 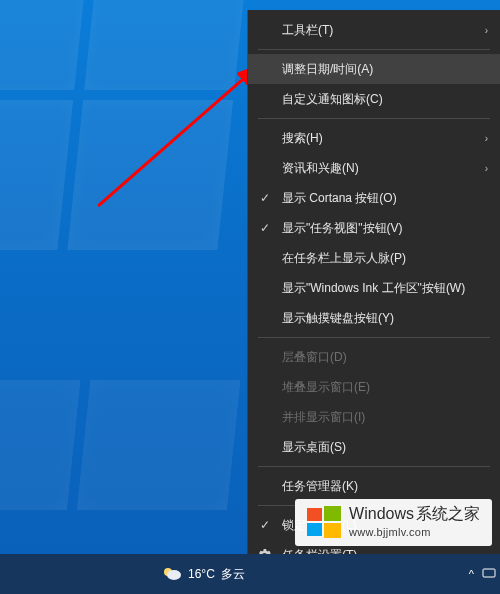 What do you see at coordinates (202, 574) in the screenshot?
I see `weather-temperature: 16°C` at bounding box center [202, 574].